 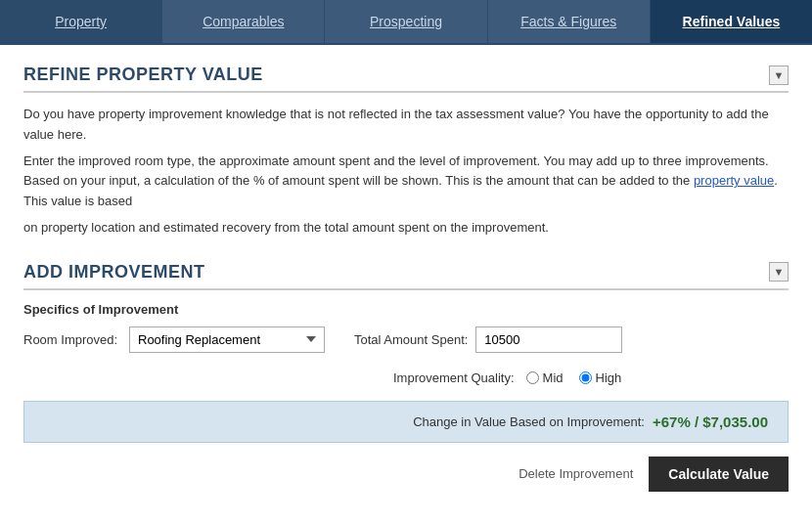 I want to click on room-label: Room Improved:, so click(x=72, y=340).